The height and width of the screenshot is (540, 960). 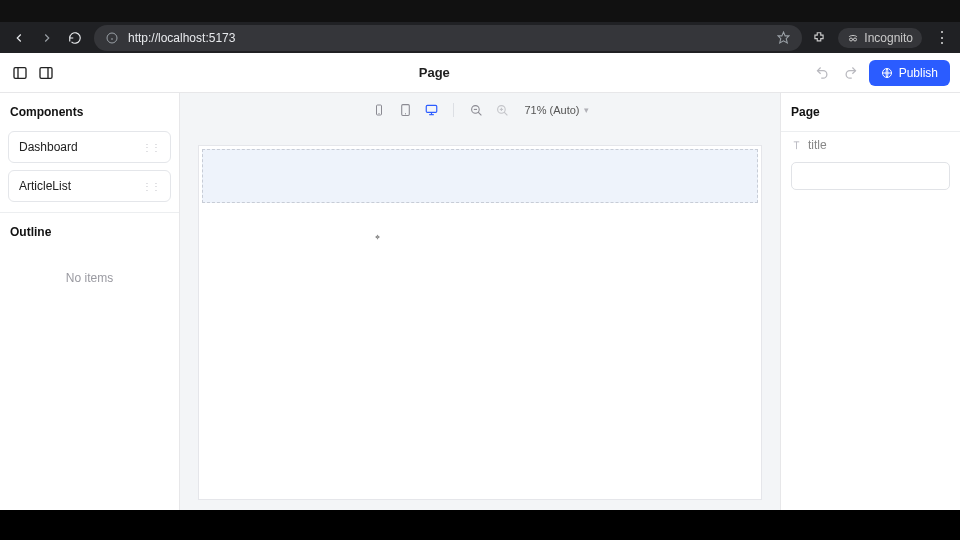 I want to click on app-topbar: Page Publish, so click(x=480, y=73).